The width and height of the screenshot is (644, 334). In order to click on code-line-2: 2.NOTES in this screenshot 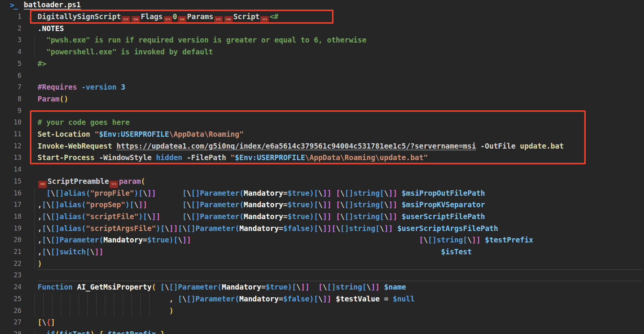, I will do `click(322, 28)`.